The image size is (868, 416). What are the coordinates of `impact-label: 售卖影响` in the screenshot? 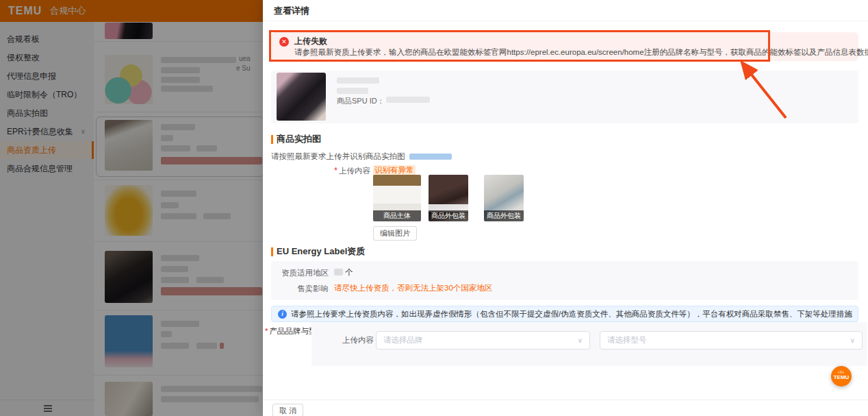 It's located at (300, 289).